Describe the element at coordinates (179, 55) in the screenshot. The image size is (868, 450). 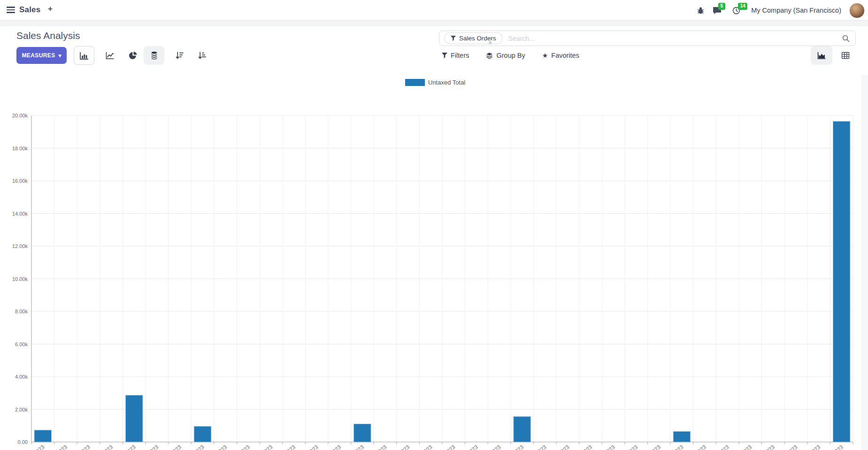
I see `sort-descending-button` at that location.